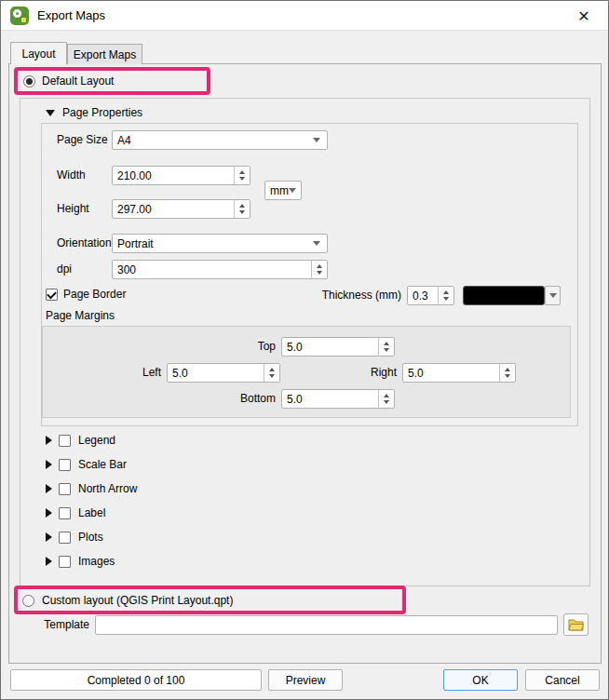  I want to click on north-arrow-checkbox, so click(65, 490).